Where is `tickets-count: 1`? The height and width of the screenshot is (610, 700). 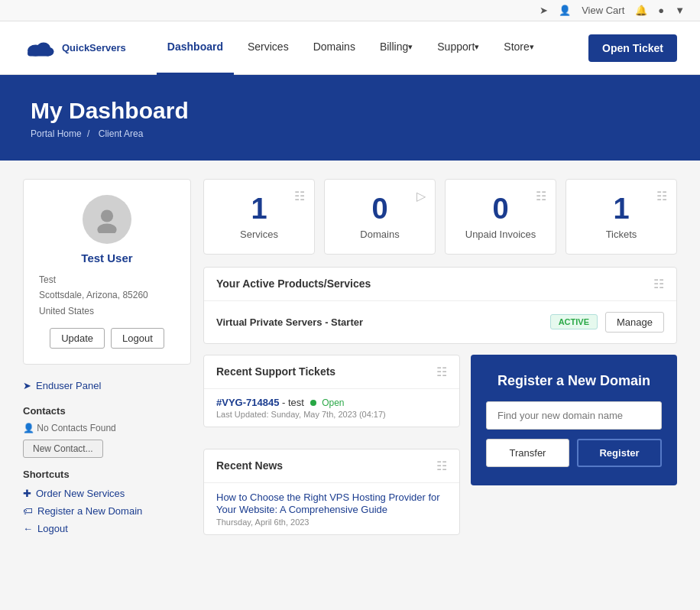 tickets-count: 1 is located at coordinates (621, 209).